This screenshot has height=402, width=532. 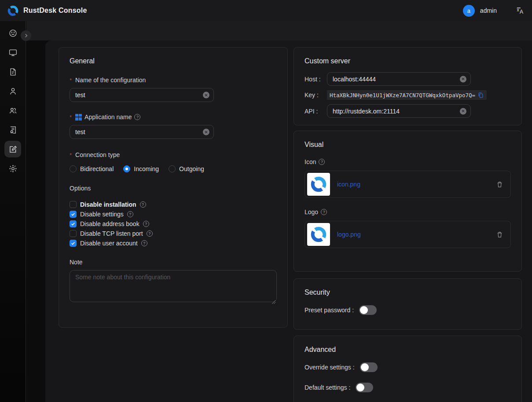 I want to click on app-title: RustDesk Console, so click(x=55, y=11).